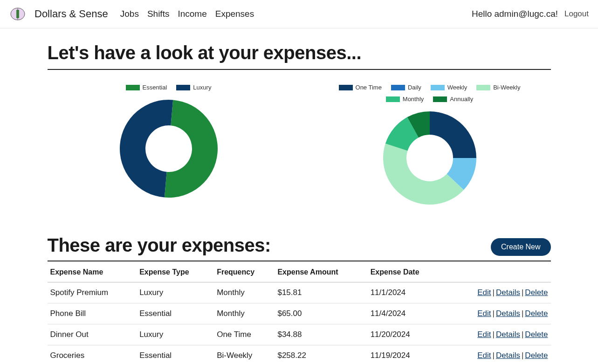 The height and width of the screenshot is (364, 598). What do you see at coordinates (530, 14) in the screenshot?
I see `nav-right: Hello admin@lugc.ca! Logout` at bounding box center [530, 14].